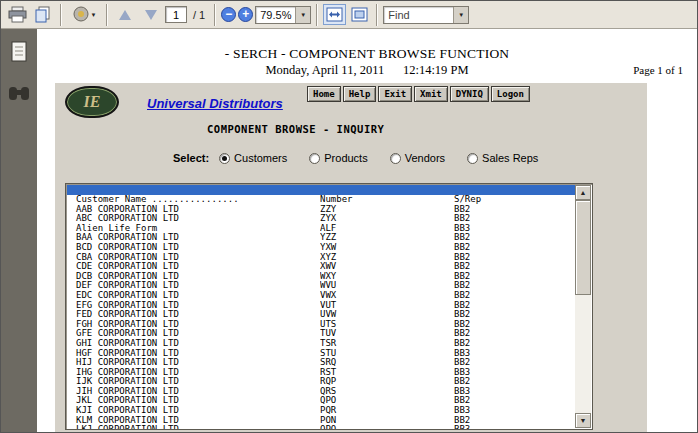  I want to click on customer-name: EDC CORPORATION LTD, so click(194, 296).